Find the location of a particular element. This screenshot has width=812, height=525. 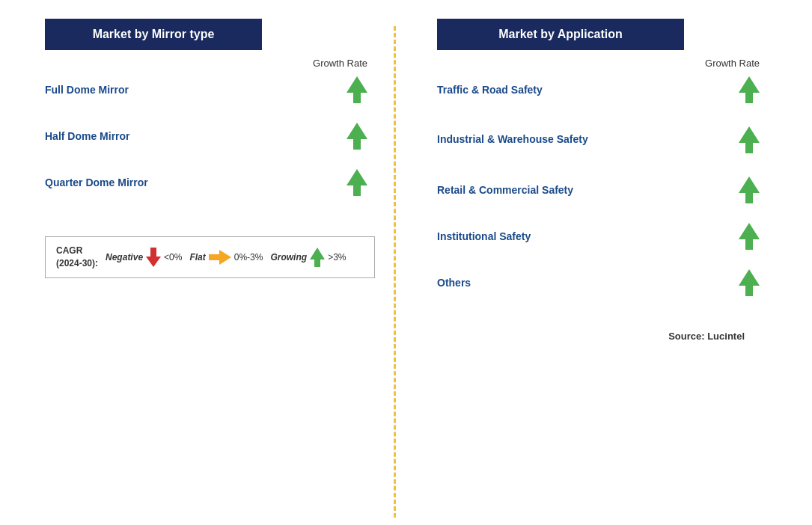

flat-label: Flat is located at coordinates (198, 257).